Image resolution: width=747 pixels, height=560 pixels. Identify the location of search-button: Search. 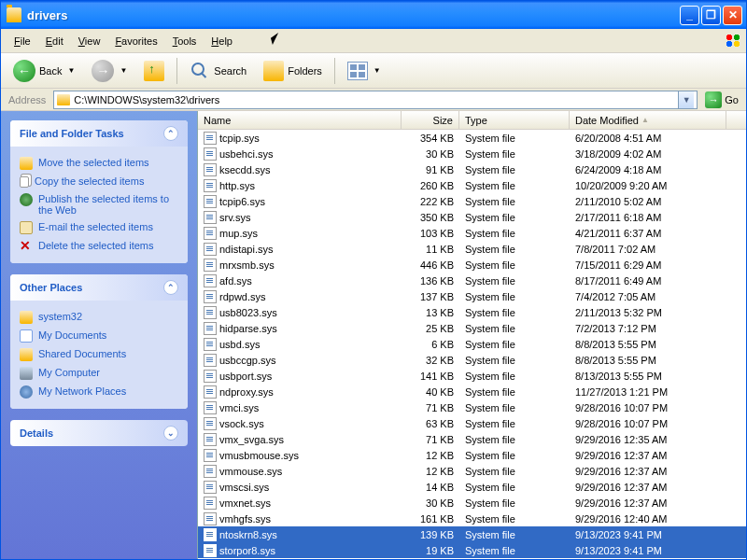
(218, 71).